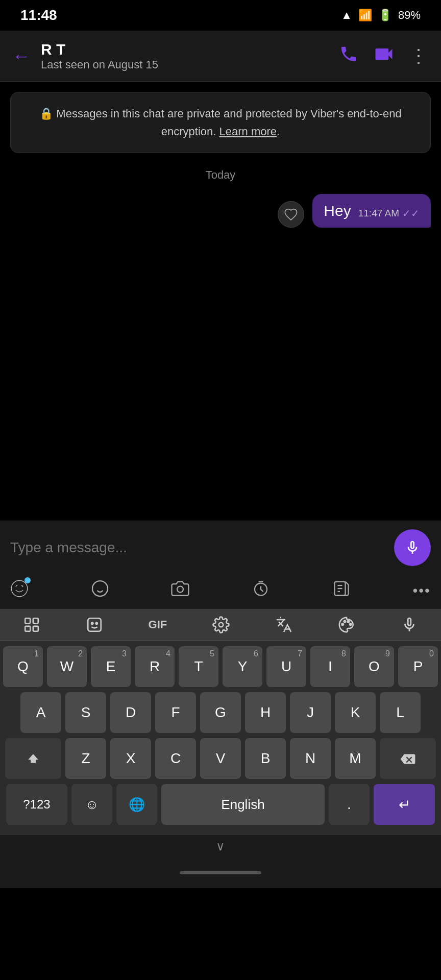  I want to click on encryption-notice: 🔒 Messages in this chat are private and …, so click(220, 122).